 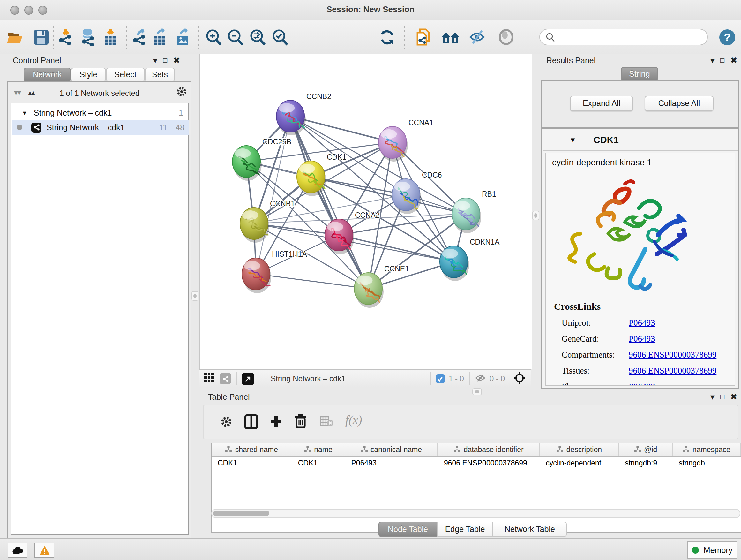 I want to click on node-CCNE1: CCNE1, so click(x=382, y=286).